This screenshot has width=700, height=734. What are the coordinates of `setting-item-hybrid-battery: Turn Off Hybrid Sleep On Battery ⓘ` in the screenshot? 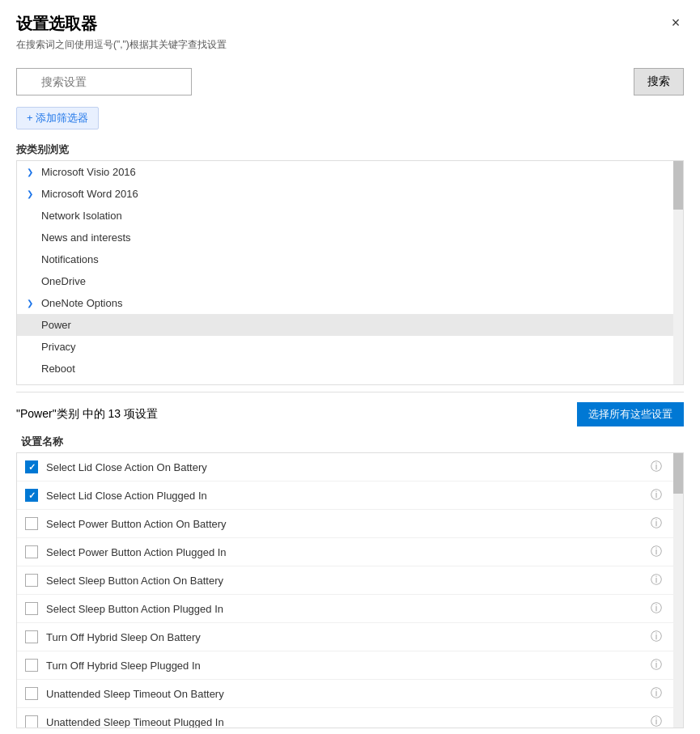 It's located at (345, 638).